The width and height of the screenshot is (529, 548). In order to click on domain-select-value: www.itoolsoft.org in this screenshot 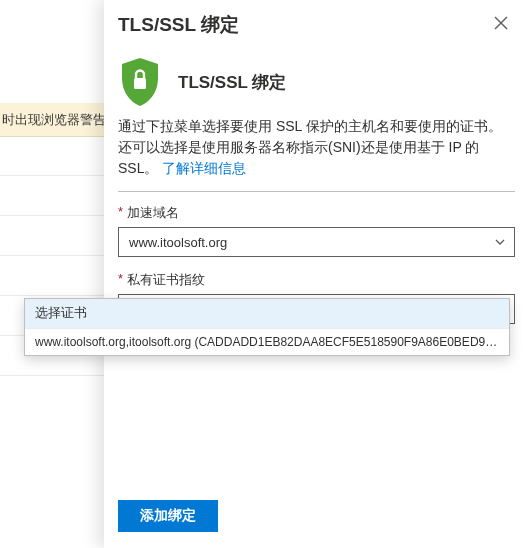, I will do `click(178, 242)`.